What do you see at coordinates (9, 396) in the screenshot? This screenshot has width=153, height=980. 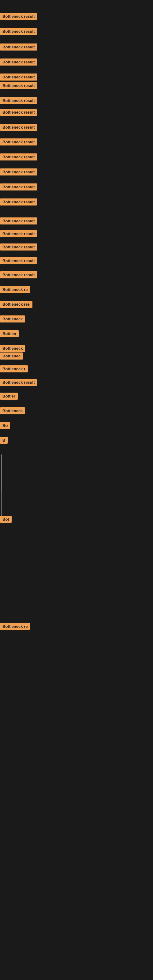 I see `bottleneck-item: Bottler` at bounding box center [9, 396].